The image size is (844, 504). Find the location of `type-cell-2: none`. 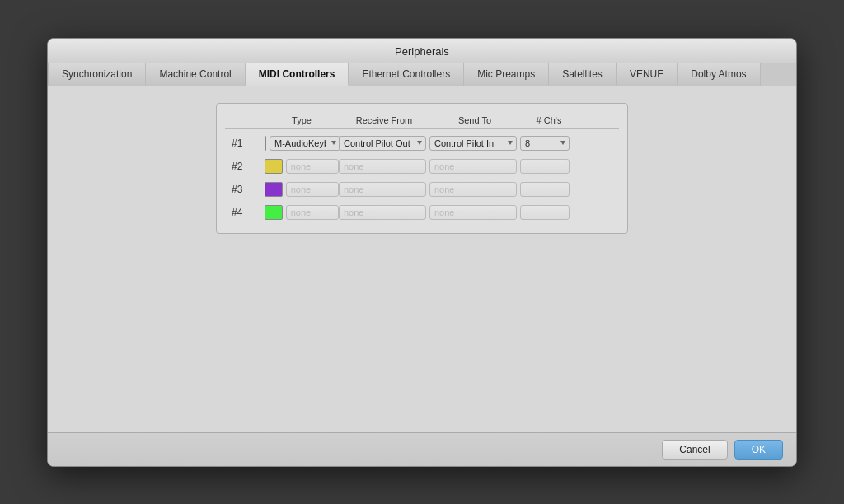

type-cell-2: none is located at coordinates (302, 166).